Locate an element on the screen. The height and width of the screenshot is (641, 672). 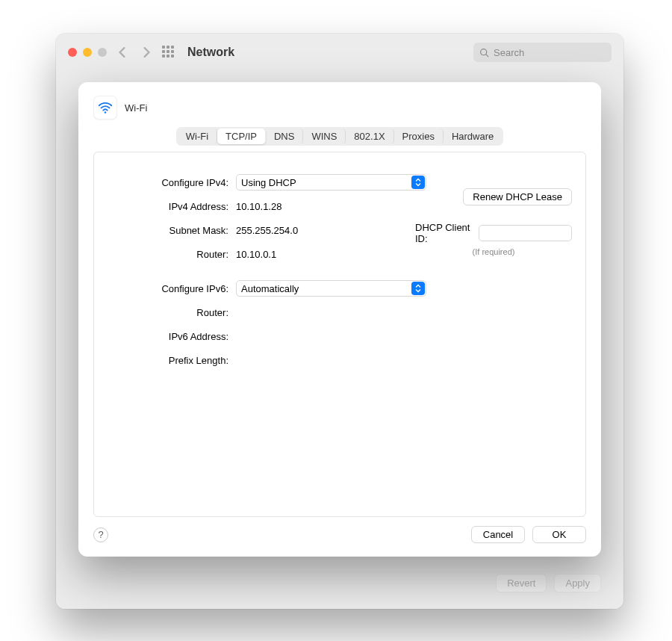
tab-wins: WINS is located at coordinates (324, 136).